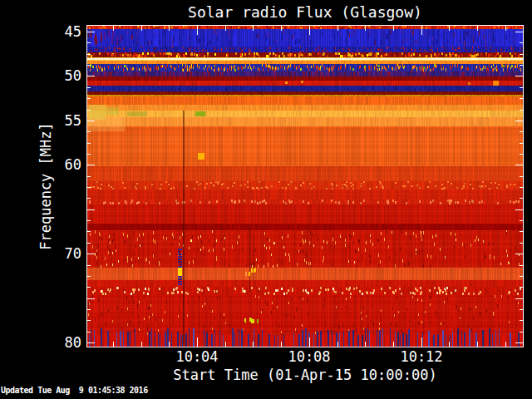 This screenshot has height=399, width=532. What do you see at coordinates (41, 342) in the screenshot?
I see `y-tick-label: 80` at bounding box center [41, 342].